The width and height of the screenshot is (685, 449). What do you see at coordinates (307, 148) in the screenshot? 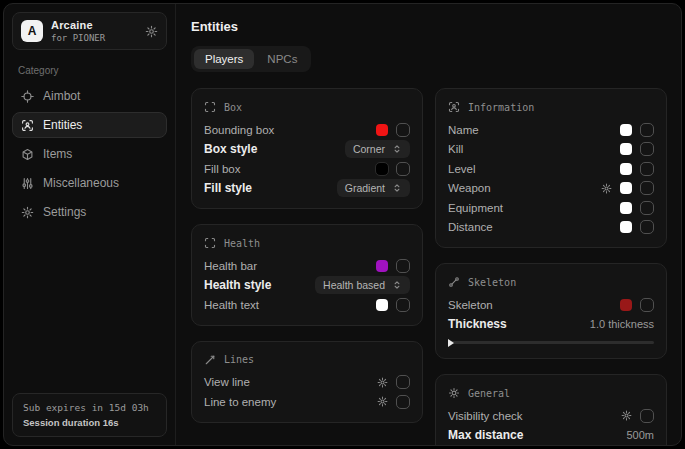
I see `card-box: Box Bounding box Box style Corner` at bounding box center [307, 148].